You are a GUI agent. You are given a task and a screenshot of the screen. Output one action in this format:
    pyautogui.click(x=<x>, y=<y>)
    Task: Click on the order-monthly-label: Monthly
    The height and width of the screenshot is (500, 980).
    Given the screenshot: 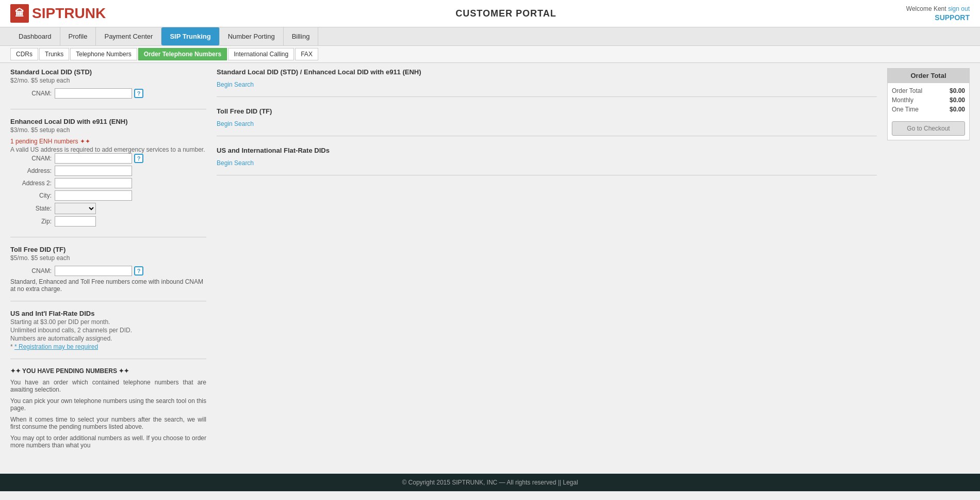 What is the action you would take?
    pyautogui.click(x=903, y=100)
    